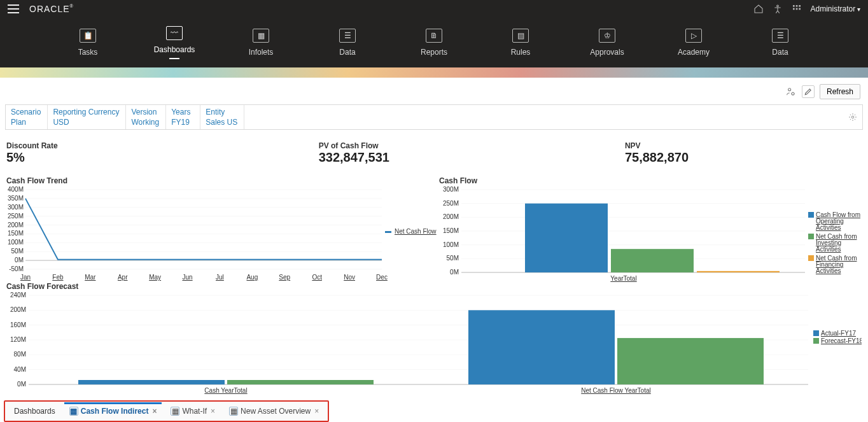 The image size is (868, 422). What do you see at coordinates (652, 229) in the screenshot?
I see `chart-cash-flow: Cash Flow 0M50M100M150M200M250M300M Year…` at bounding box center [652, 229].